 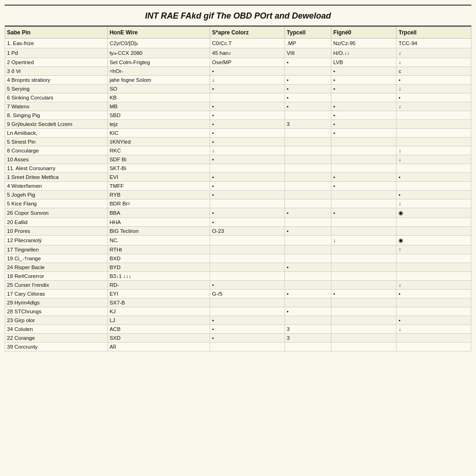 I want to click on table-row: 5 Kice FlangBDR Bi=↓, so click(x=238, y=204).